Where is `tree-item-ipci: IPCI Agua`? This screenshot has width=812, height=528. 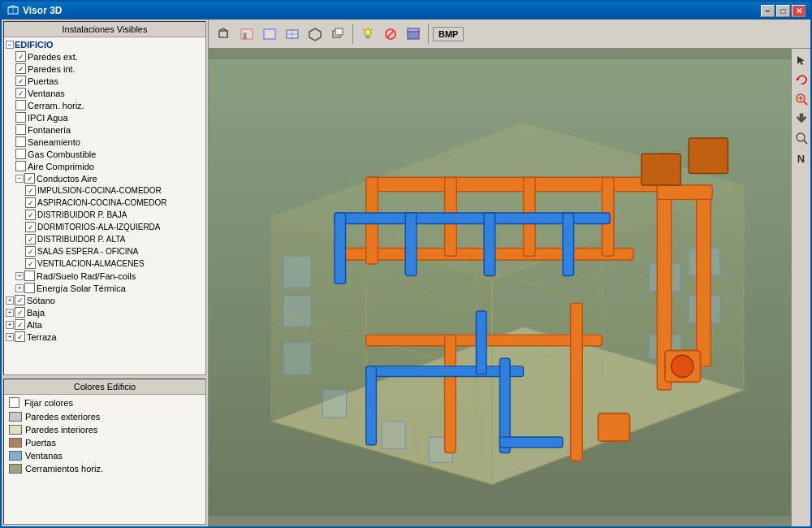
tree-item-ipci: IPCI Agua is located at coordinates (105, 117).